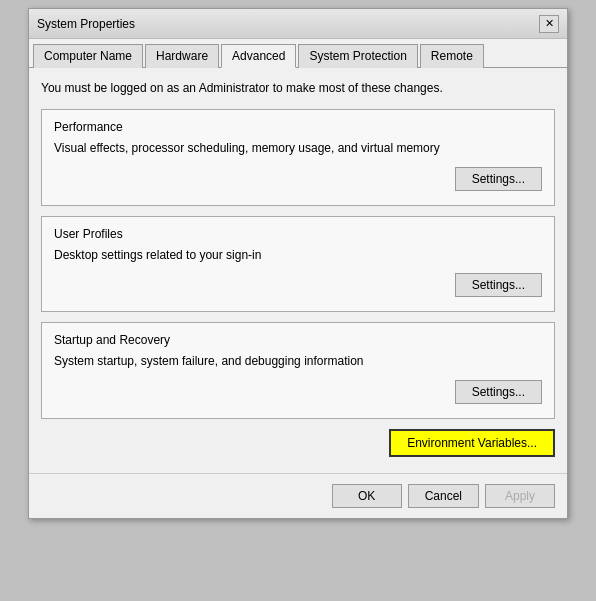 The width and height of the screenshot is (596, 601). What do you see at coordinates (367, 496) in the screenshot?
I see `ok-button: OK` at bounding box center [367, 496].